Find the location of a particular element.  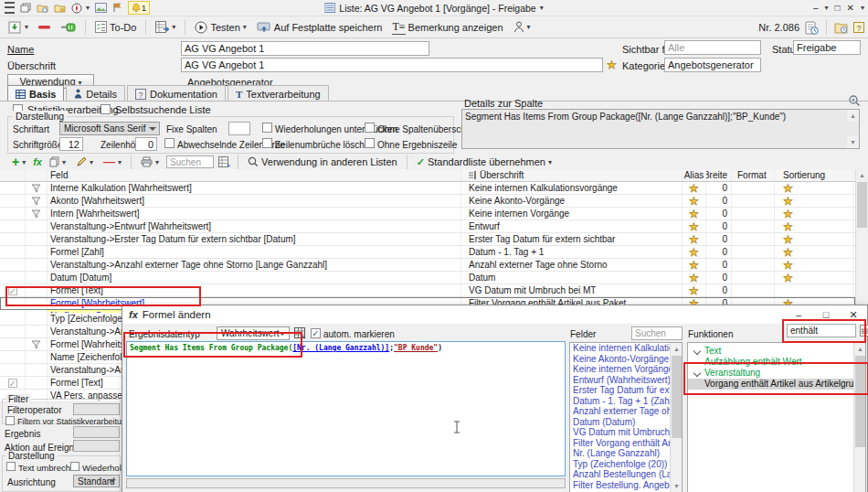

row-feld: Formel [Zahl] is located at coordinates (254, 252).